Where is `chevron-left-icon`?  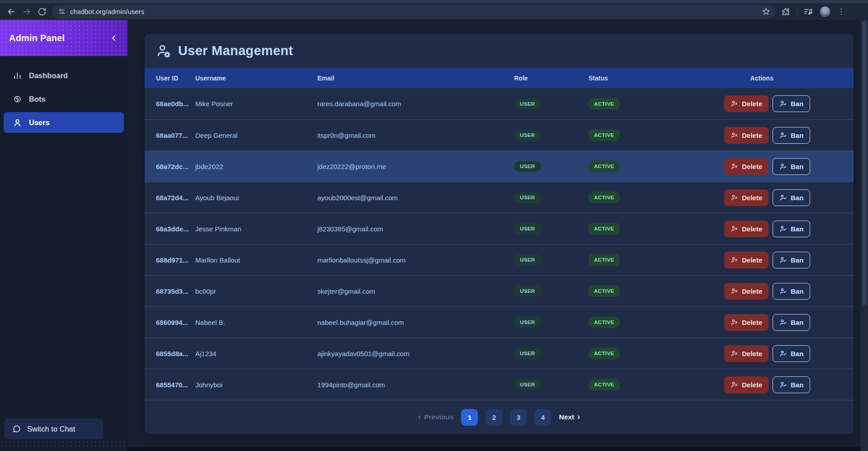 chevron-left-icon is located at coordinates (114, 38).